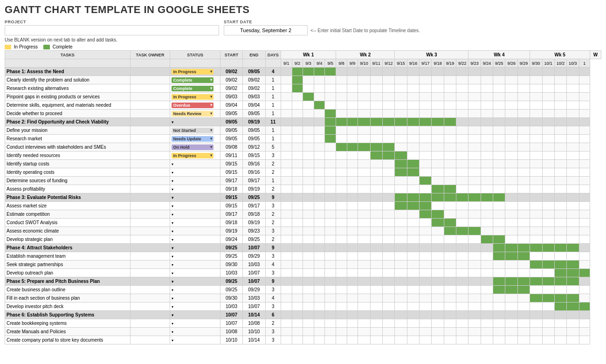  I want to click on status-cell: Not Started▾, so click(195, 130).